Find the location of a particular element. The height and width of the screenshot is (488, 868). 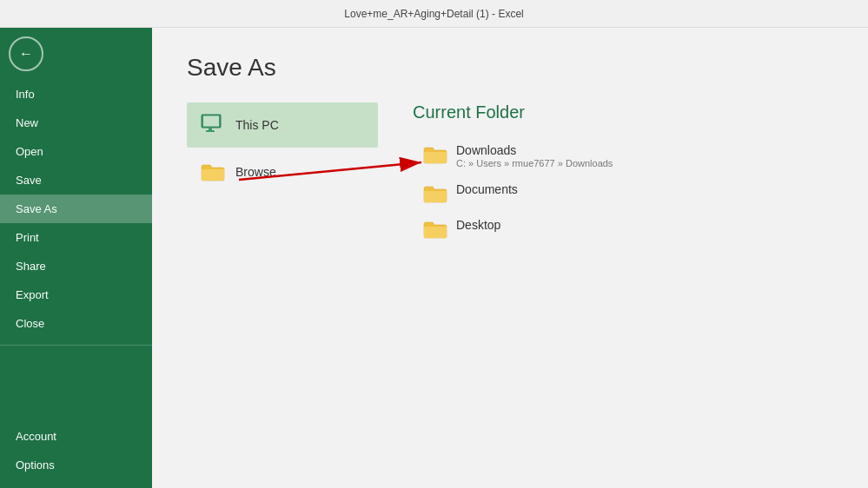

title-bar: Love+me_AR+Aging+Detail (1) - Excel is located at coordinates (434, 14).